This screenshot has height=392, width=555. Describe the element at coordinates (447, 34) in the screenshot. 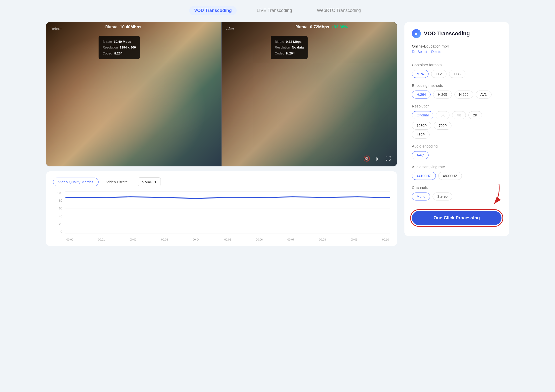

I see `panel-title: VOD Transcoding` at that location.